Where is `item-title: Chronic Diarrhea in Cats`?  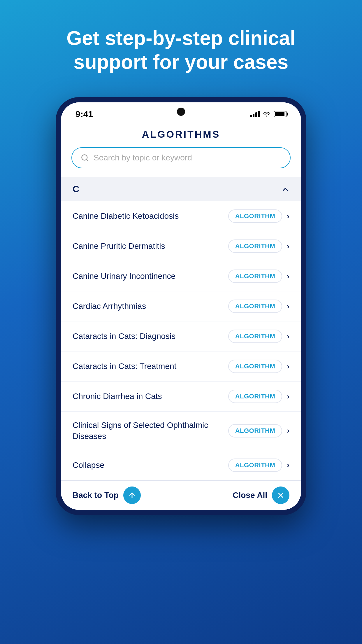 item-title: Chronic Diarrhea in Cats is located at coordinates (150, 396).